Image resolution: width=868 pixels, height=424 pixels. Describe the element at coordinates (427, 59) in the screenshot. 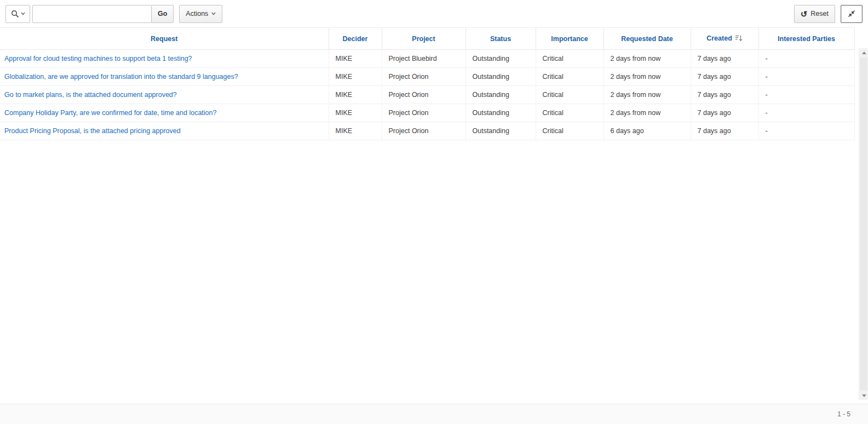

I see `table-row: Approval for cloud testing machines to s…` at that location.